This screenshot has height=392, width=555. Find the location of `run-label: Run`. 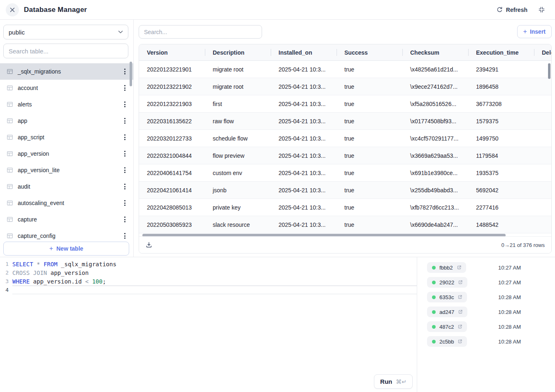

run-label: Run is located at coordinates (386, 381).